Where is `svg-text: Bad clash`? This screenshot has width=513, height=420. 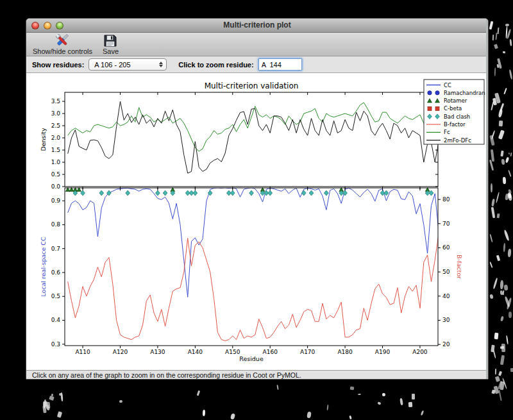
svg-text: Bad clash is located at coordinates (457, 117).